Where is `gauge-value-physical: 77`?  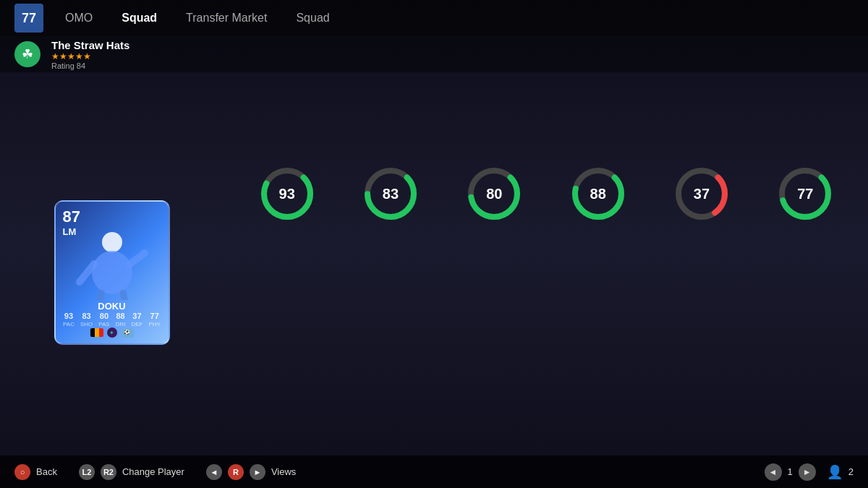
gauge-value-physical: 77 is located at coordinates (805, 194).